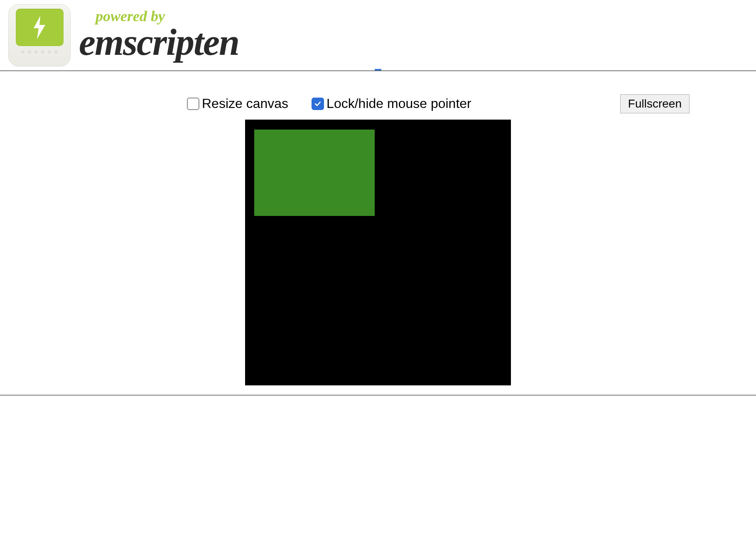 This screenshot has height=549, width=756. Describe the element at coordinates (39, 35) in the screenshot. I see `emscripten-logo-icon` at that location.